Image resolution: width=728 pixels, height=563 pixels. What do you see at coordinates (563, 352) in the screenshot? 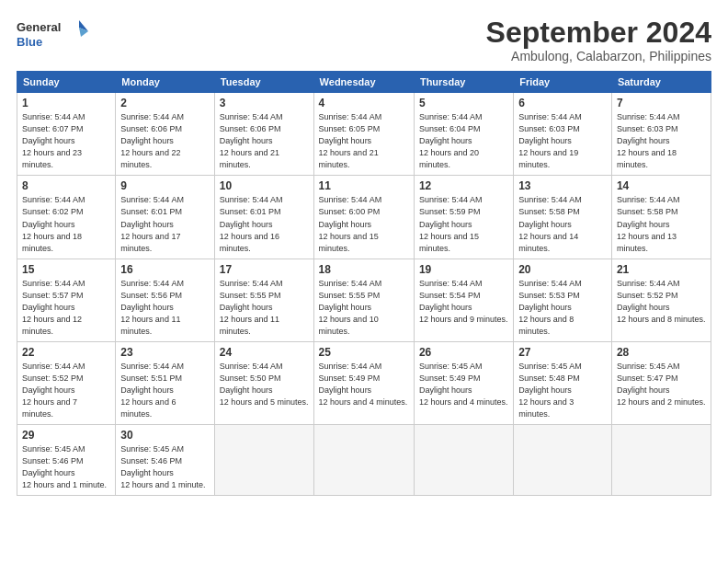
I see `day-number: 27` at bounding box center [563, 352].